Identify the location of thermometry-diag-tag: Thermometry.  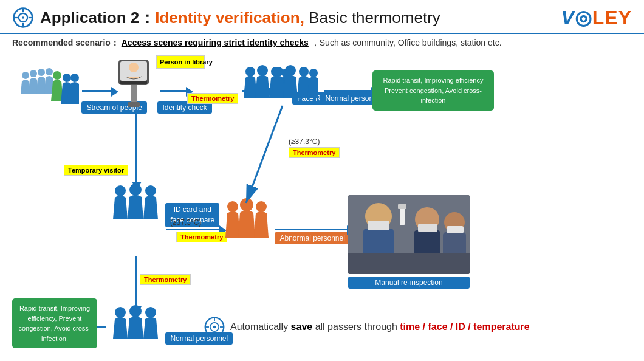
(314, 153).